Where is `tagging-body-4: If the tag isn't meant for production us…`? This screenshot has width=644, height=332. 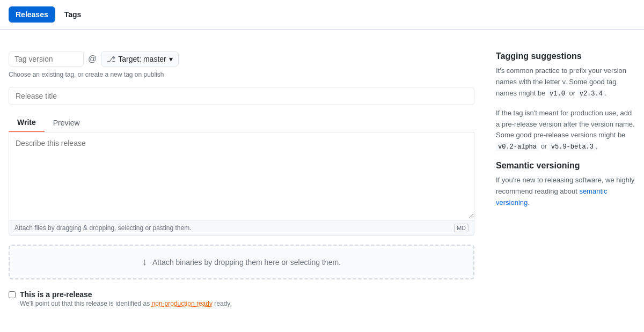 tagging-body-4: If the tag isn't meant for production us… is located at coordinates (566, 124).